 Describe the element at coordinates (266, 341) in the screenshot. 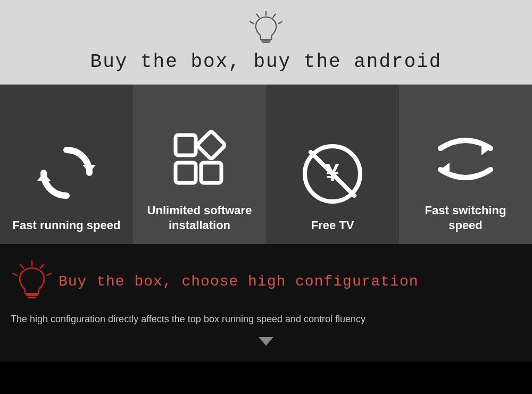

I see `down-arrow-shape` at that location.